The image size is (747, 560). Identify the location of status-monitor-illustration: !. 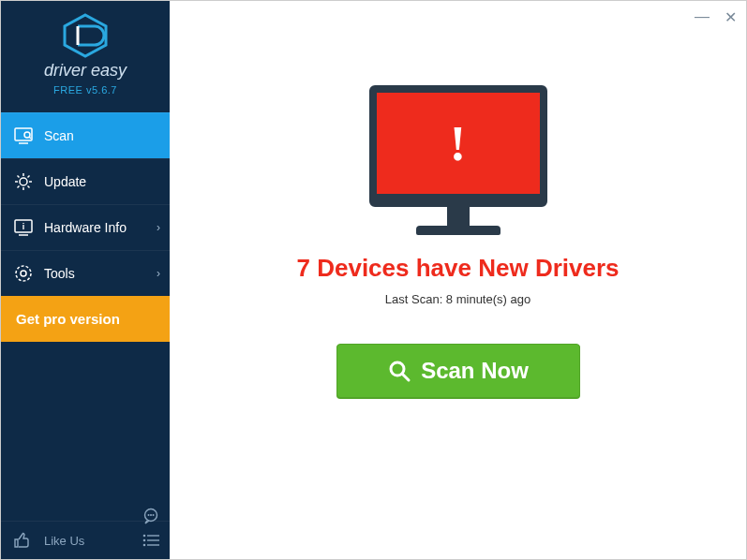
(458, 160).